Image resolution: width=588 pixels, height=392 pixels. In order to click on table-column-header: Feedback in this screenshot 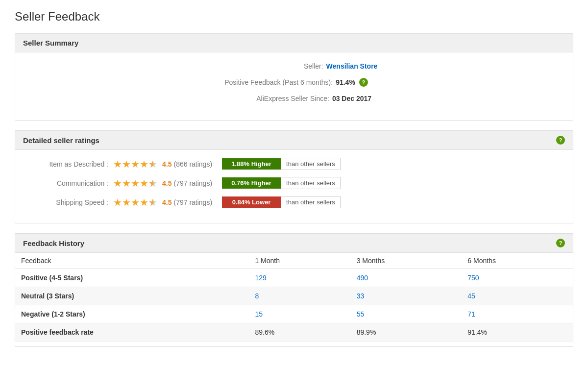, I will do `click(132, 261)`.